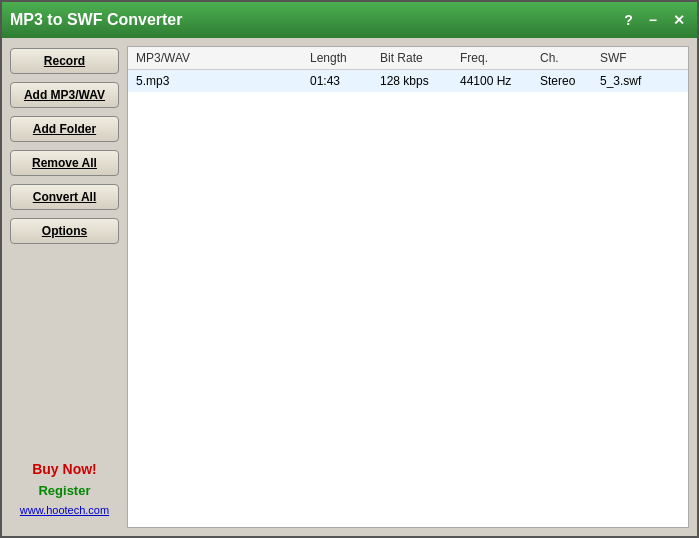  Describe the element at coordinates (420, 58) in the screenshot. I see `col-bitrate: Bit Rate` at that location.